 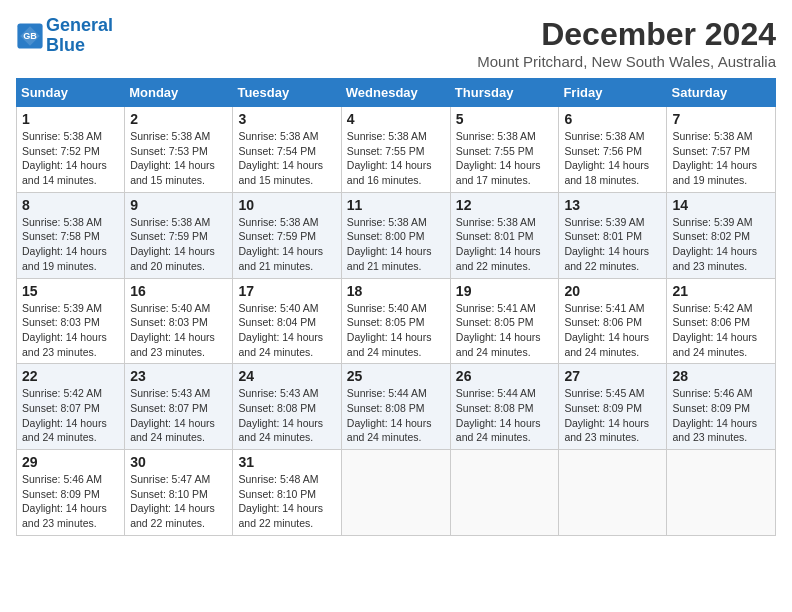 What do you see at coordinates (178, 158) in the screenshot?
I see `day-info: Sunrise: 5:38 AMSunset: 7:53 PMDaylight:…` at bounding box center [178, 158].